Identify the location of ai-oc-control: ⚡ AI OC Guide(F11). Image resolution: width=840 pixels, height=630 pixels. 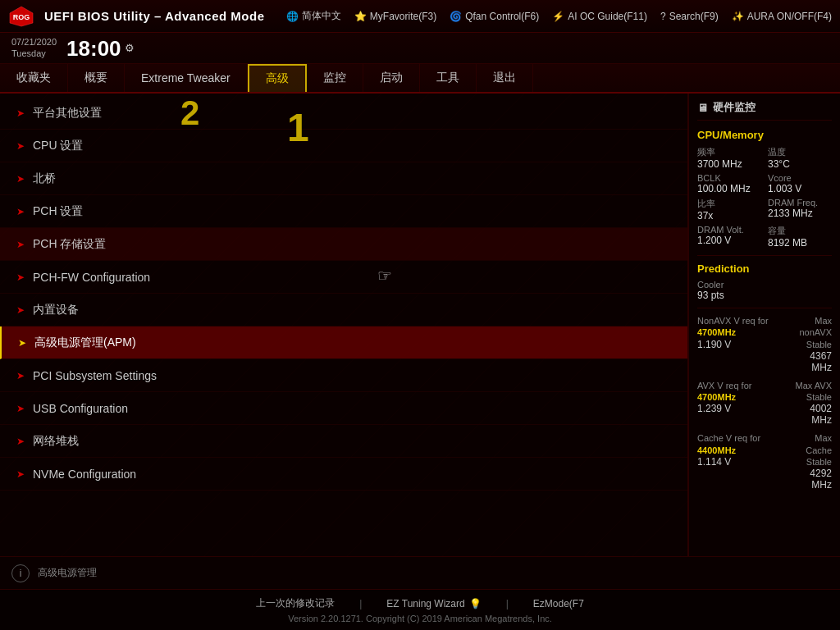
(600, 16).